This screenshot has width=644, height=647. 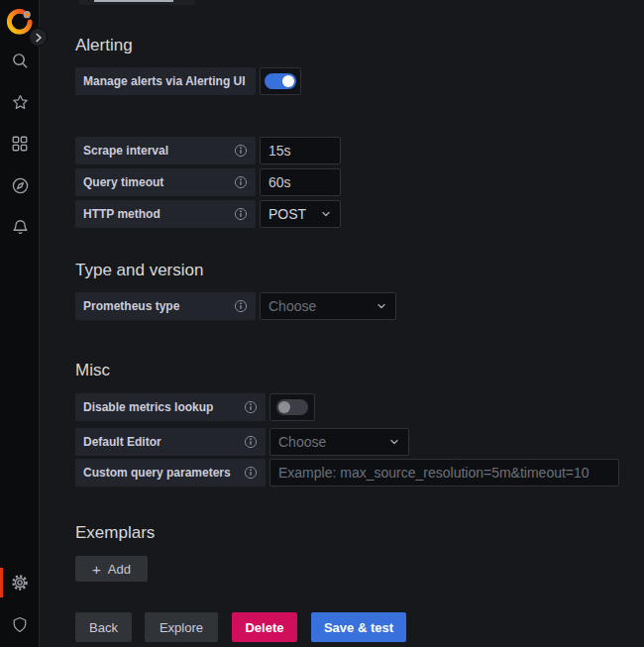 What do you see at coordinates (20, 227) in the screenshot?
I see `alerting-bell-icon` at bounding box center [20, 227].